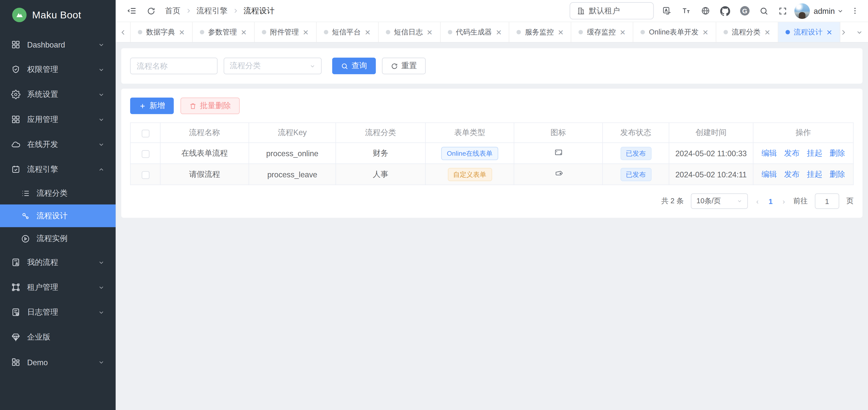 Image resolution: width=868 pixels, height=410 pixels. What do you see at coordinates (16, 94) in the screenshot?
I see `gear-icon` at bounding box center [16, 94].